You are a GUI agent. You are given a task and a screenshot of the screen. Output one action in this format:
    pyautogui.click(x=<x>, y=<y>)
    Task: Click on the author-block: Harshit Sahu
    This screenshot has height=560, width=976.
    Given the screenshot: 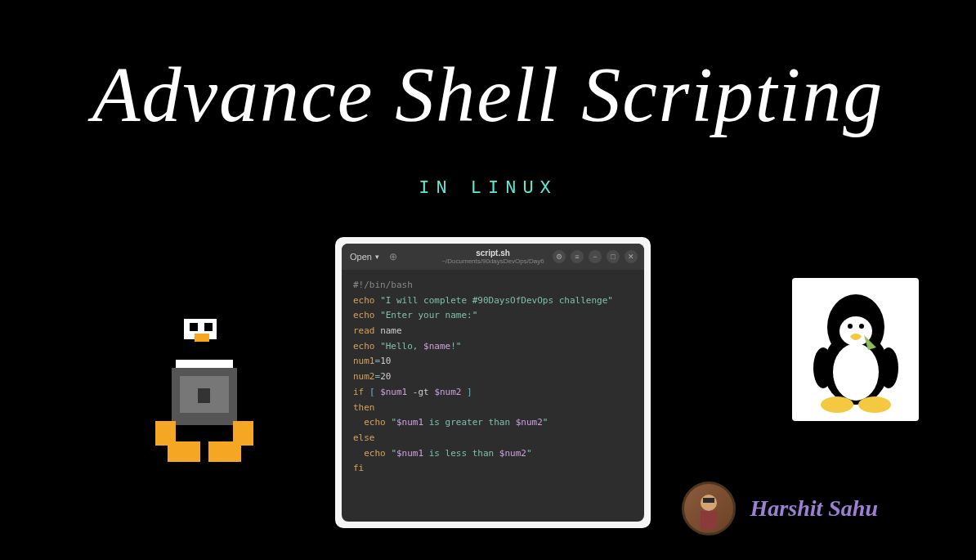 What is the action you would take?
    pyautogui.click(x=780, y=508)
    